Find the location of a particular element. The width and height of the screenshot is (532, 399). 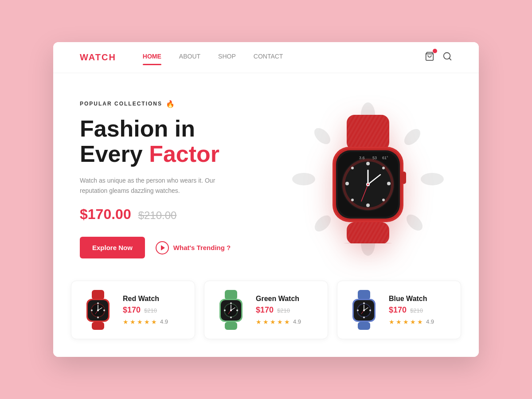

green-watch-thumb is located at coordinates (231, 310).